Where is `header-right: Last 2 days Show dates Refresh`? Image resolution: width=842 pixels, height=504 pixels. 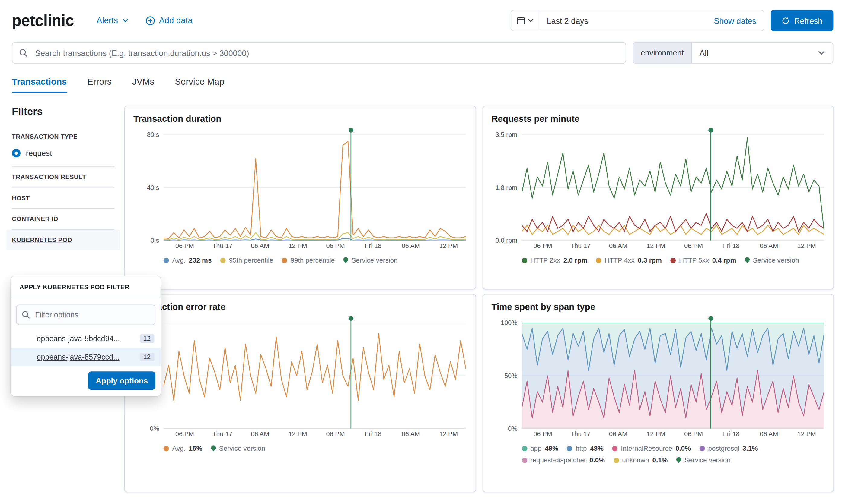 header-right: Last 2 days Show dates Refresh is located at coordinates (672, 20).